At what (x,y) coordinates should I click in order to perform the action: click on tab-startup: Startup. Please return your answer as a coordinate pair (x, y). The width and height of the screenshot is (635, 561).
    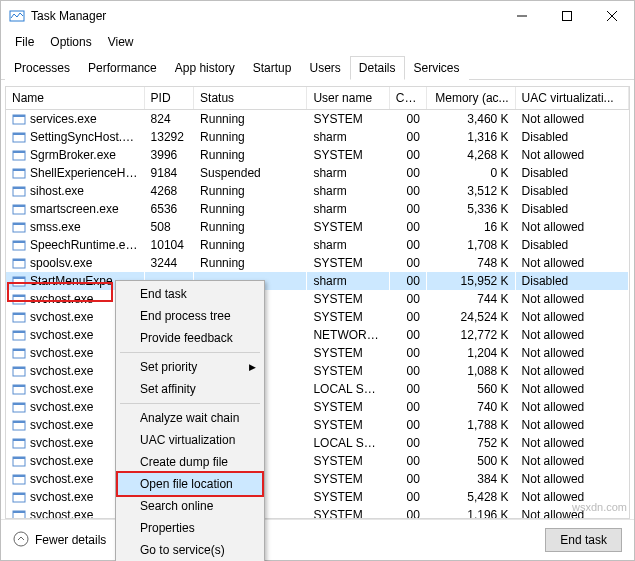
    Looking at the image, I should click on (272, 68).